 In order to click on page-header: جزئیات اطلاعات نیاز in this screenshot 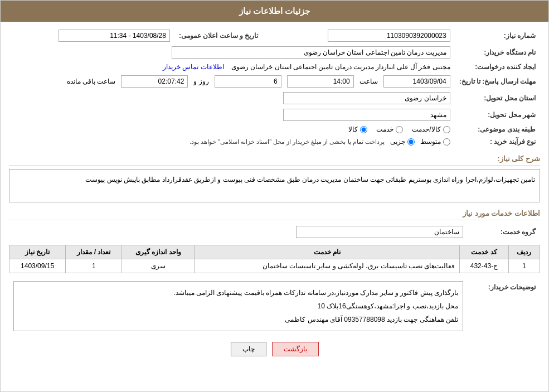, I will do `click(274, 11)`.